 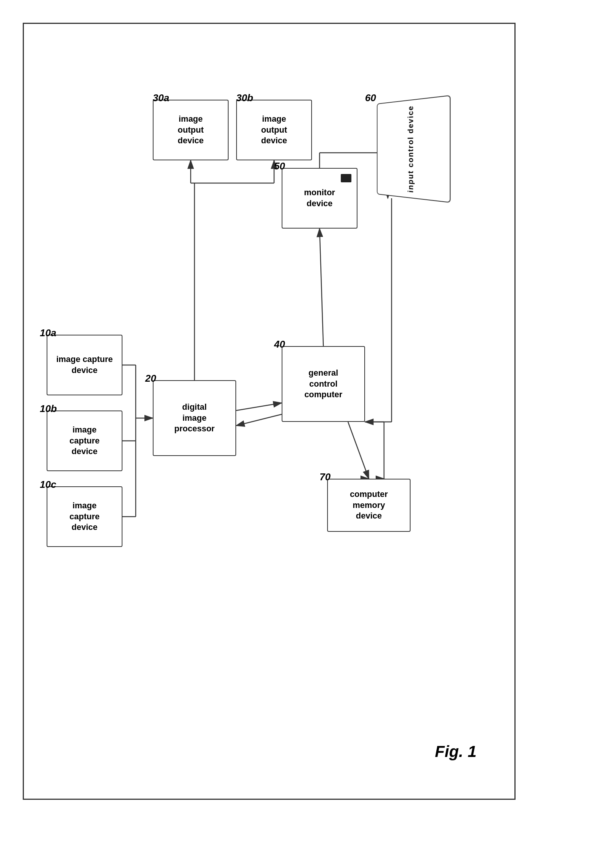 What do you see at coordinates (325, 477) in the screenshot?
I see `ref-70: 70` at bounding box center [325, 477].